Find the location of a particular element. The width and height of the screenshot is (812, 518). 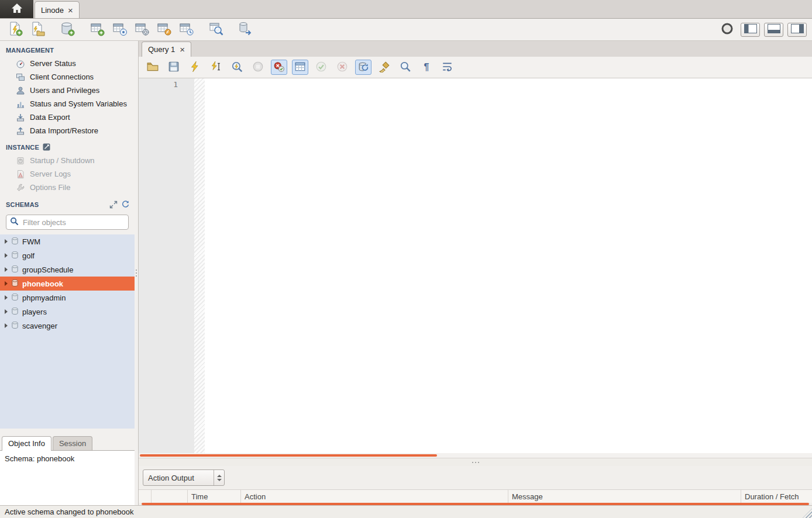

options-file-icon is located at coordinates (20, 188).